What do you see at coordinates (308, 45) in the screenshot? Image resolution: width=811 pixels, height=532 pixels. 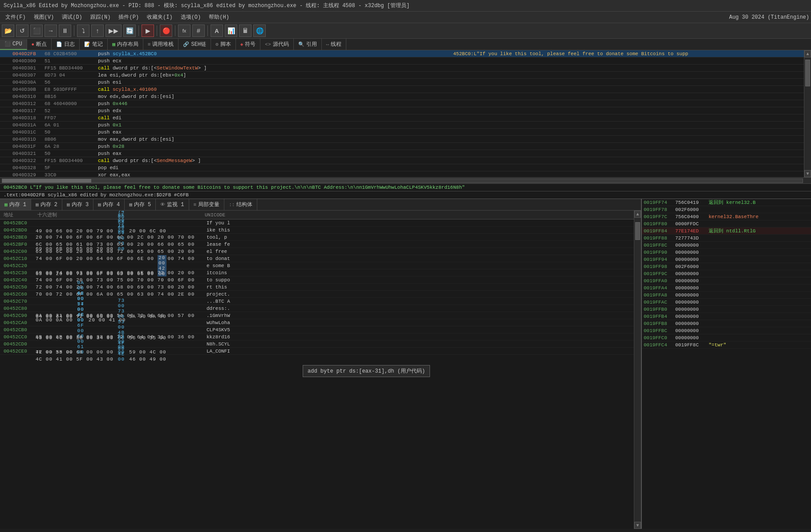 I see `tab-ref: 🔍 引用` at bounding box center [308, 45].